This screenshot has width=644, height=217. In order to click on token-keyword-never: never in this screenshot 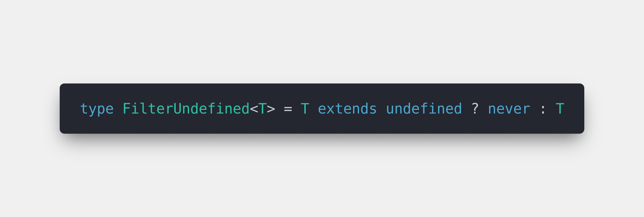, I will do `click(509, 109)`.